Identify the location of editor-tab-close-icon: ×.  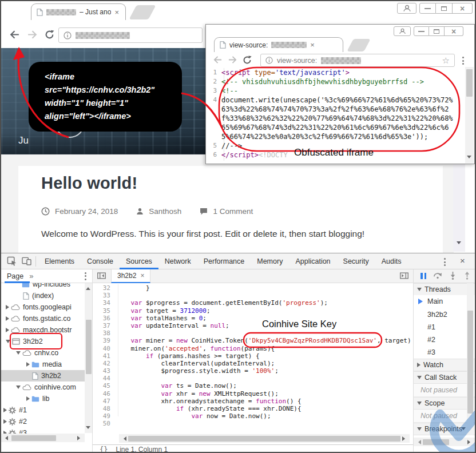
(142, 276).